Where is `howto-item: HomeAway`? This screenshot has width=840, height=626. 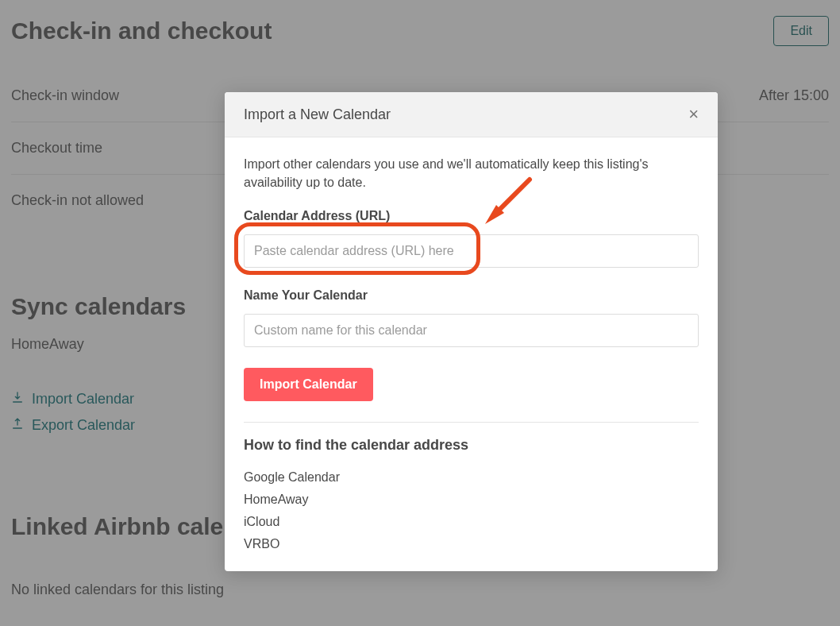 howto-item: HomeAway is located at coordinates (472, 500).